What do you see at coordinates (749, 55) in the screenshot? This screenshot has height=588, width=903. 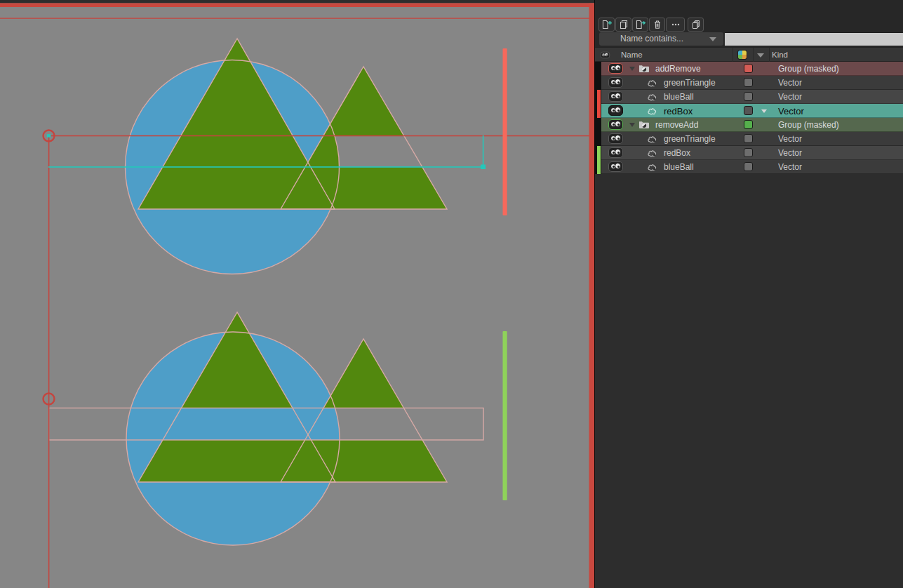 I see `layer-list-header: Name Kind` at bounding box center [749, 55].